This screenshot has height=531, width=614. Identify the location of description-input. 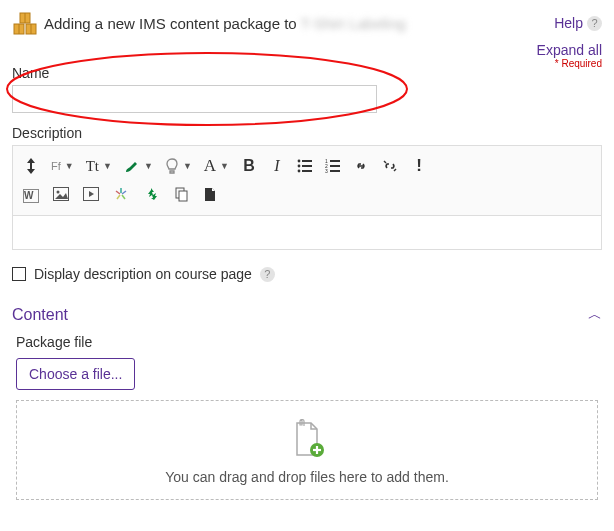
(307, 232).